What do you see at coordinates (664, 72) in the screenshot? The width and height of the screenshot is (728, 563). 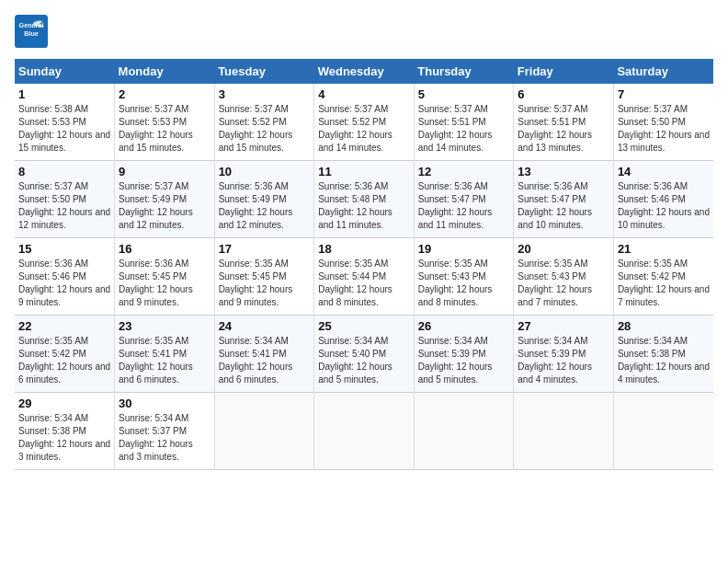 I see `col-header-saturday: Saturday` at bounding box center [664, 72].